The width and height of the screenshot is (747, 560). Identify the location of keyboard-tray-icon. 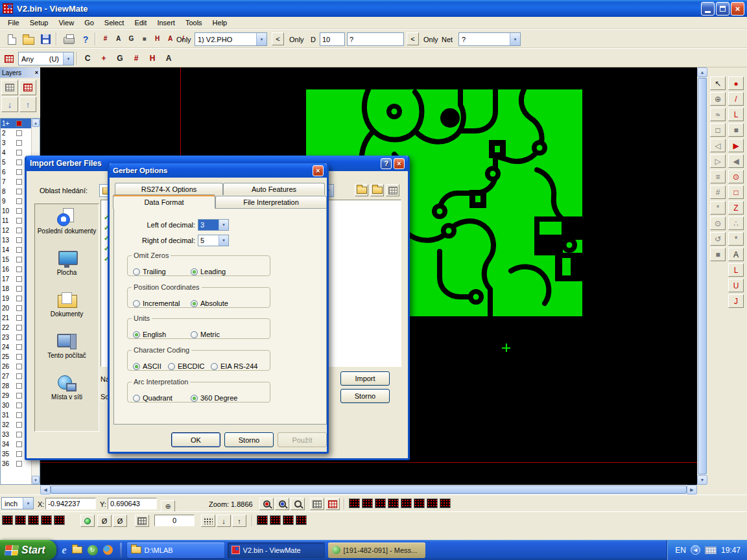
(711, 550).